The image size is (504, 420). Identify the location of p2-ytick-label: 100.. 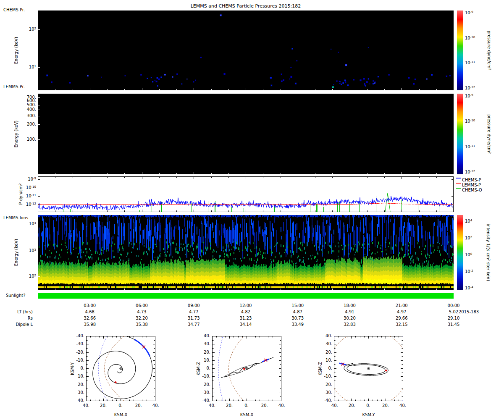
(27, 139).